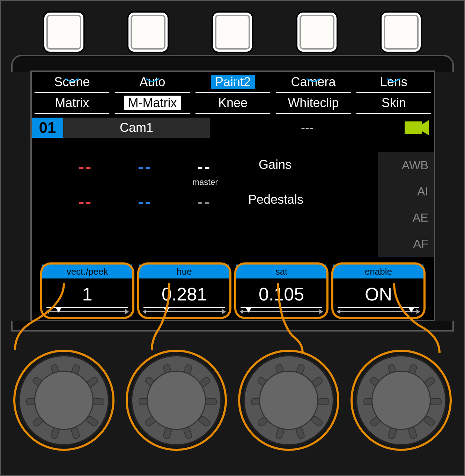 The width and height of the screenshot is (465, 476). Describe the element at coordinates (276, 200) in the screenshot. I see `pedestals-label: Pedestals` at that location.